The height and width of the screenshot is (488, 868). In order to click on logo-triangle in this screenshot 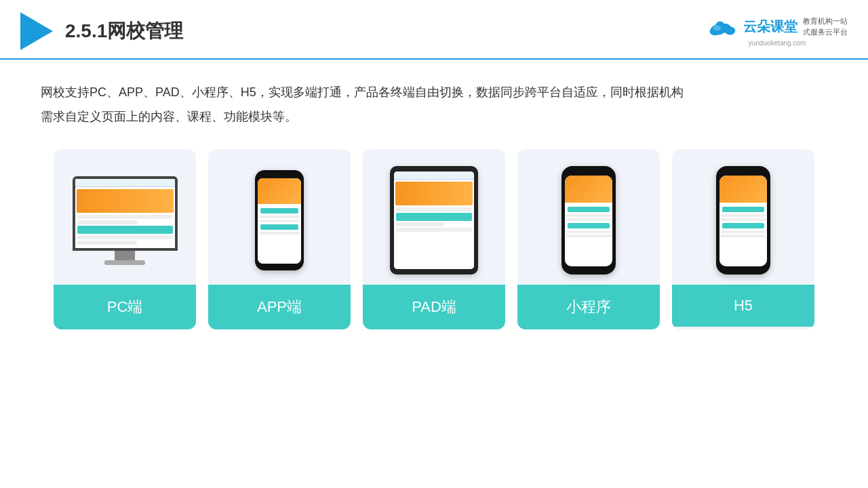, I will do `click(37, 31)`.